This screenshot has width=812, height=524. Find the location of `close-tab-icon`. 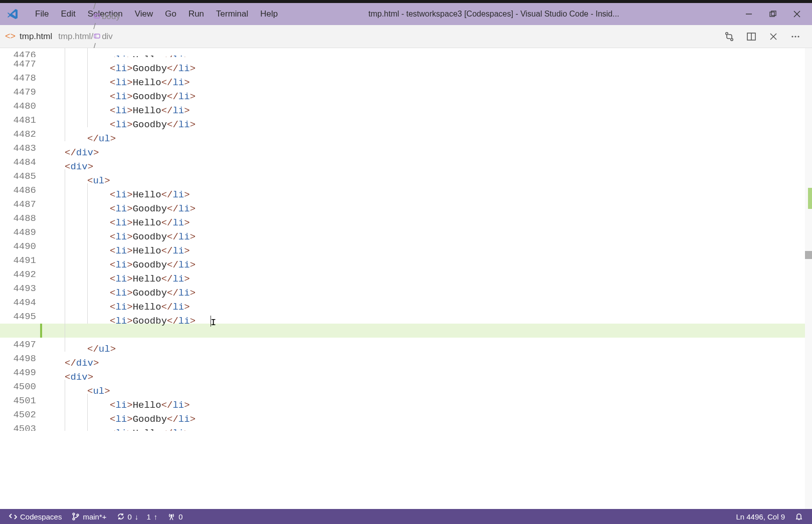

close-tab-icon is located at coordinates (773, 37).